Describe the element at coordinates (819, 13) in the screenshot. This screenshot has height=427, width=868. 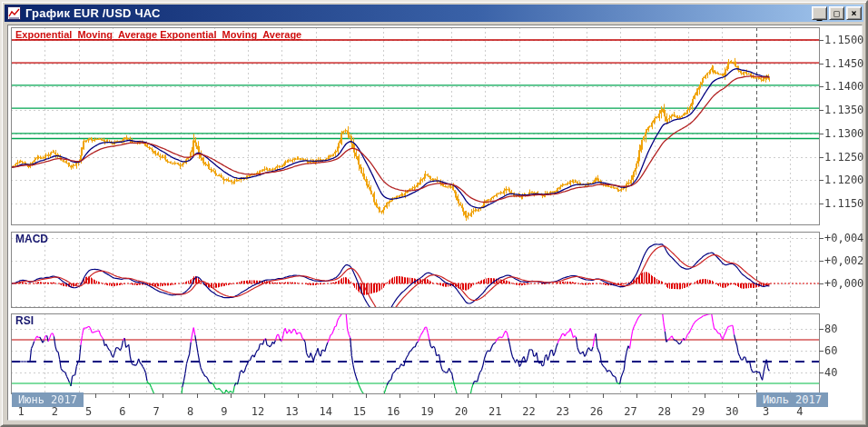
I see `minimize-button: _` at that location.